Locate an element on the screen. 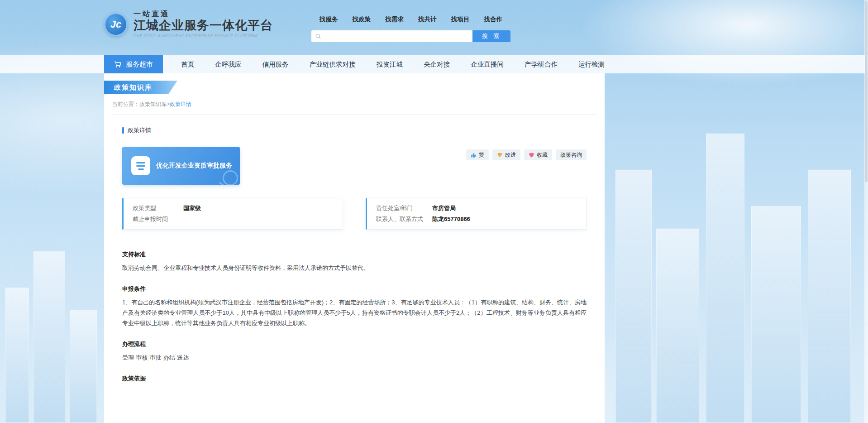 The image size is (868, 423). policy-card: 优化开发企业资质审批服务 is located at coordinates (181, 166).